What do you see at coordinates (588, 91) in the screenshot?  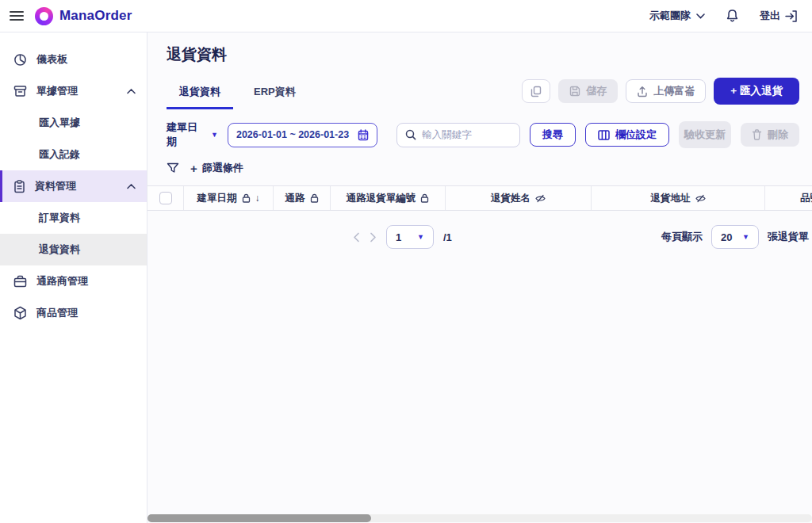 I see `save-button: 儲存` at bounding box center [588, 91].